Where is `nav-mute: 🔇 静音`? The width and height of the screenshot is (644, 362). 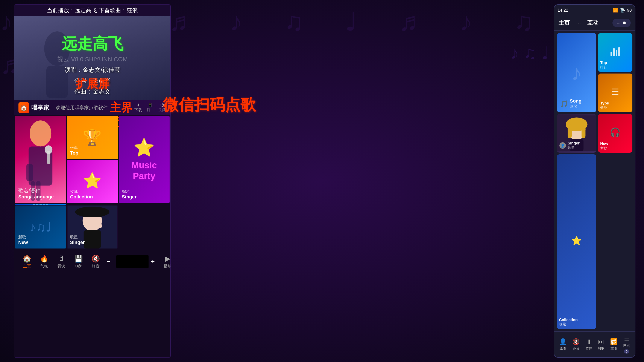
nav-mute: 🔇 静音 is located at coordinates (96, 262).